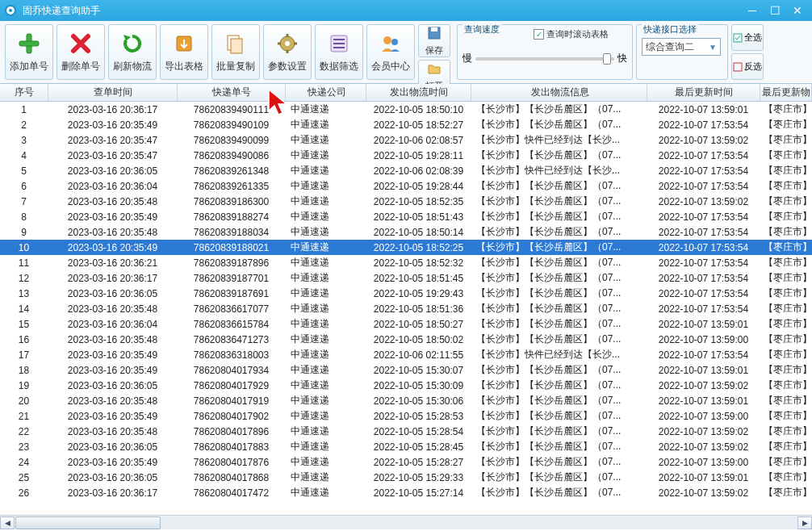  What do you see at coordinates (406, 416) in the screenshot?
I see `table-row: 212023-03-16 20:35:4978620804017902中通速递2…` at bounding box center [406, 416].